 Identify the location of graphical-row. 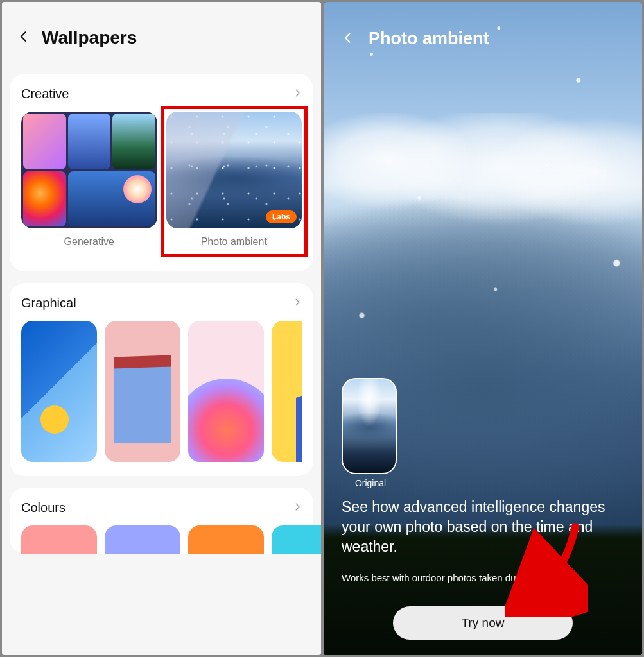
(162, 391).